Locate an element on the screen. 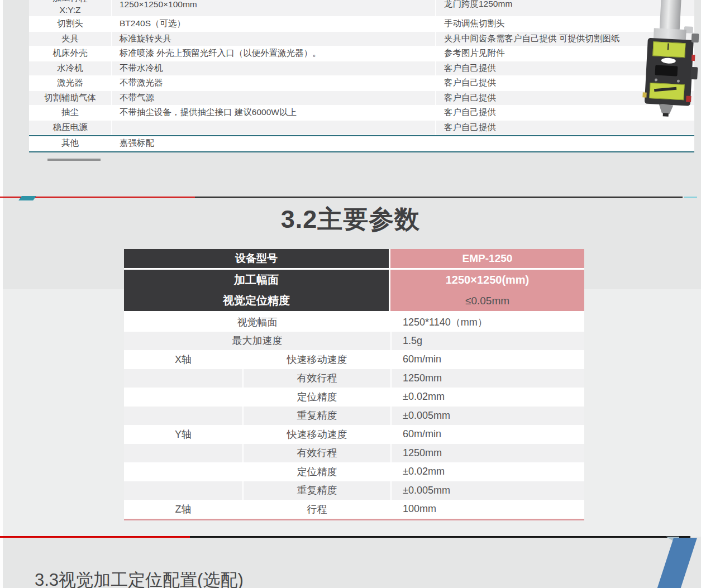 Image resolution: width=701 pixels, height=588 pixels. cutting-head-image is located at coordinates (670, 60).